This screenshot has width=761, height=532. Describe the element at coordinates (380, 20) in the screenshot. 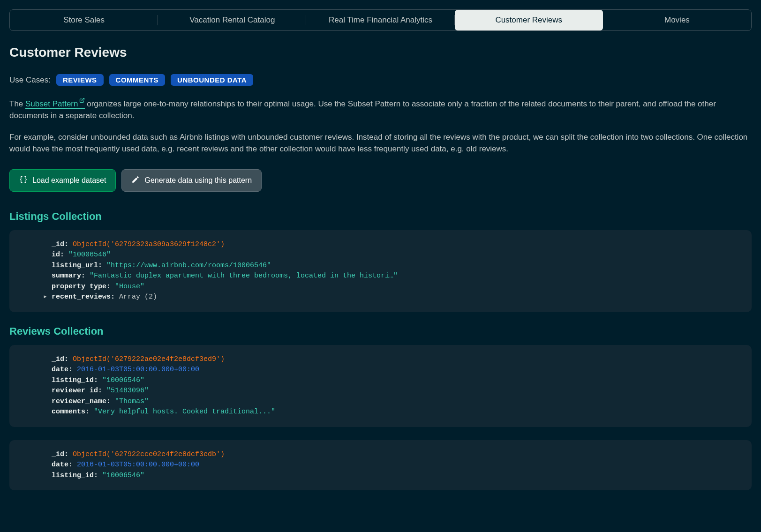

I see `tab-financial-analytics: Real Time Financial Analytics` at that location.